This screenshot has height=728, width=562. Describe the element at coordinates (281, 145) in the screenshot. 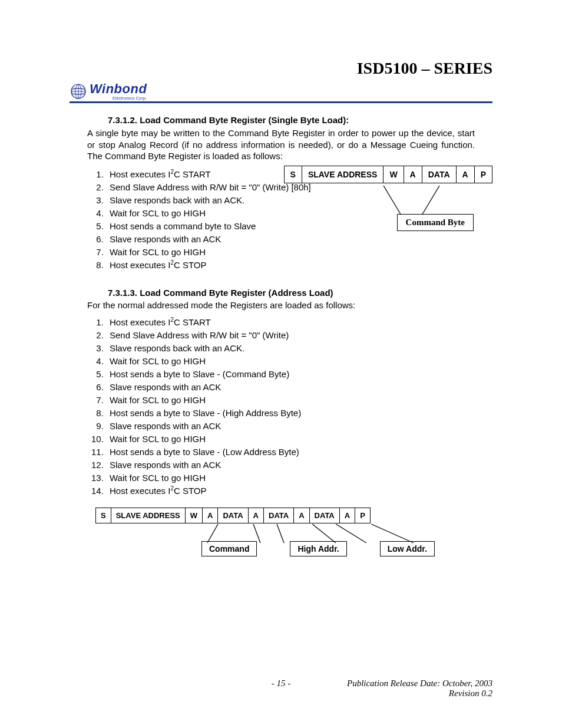

I see `section1-paragraph: A single byte may be written to the Comm…` at that location.